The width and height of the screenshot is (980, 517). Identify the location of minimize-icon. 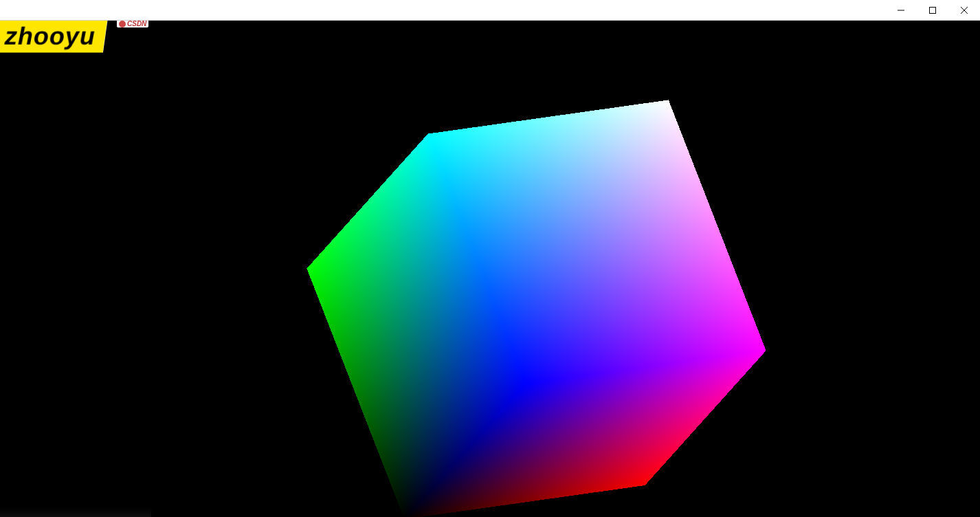
(901, 10).